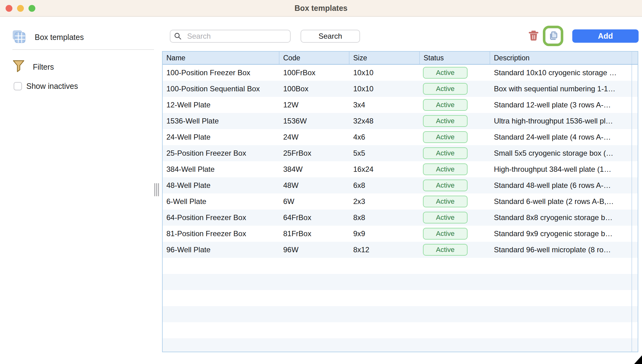  What do you see at coordinates (400, 58) in the screenshot?
I see `table-header-row: NameCodeSizeStatusDescription` at bounding box center [400, 58].